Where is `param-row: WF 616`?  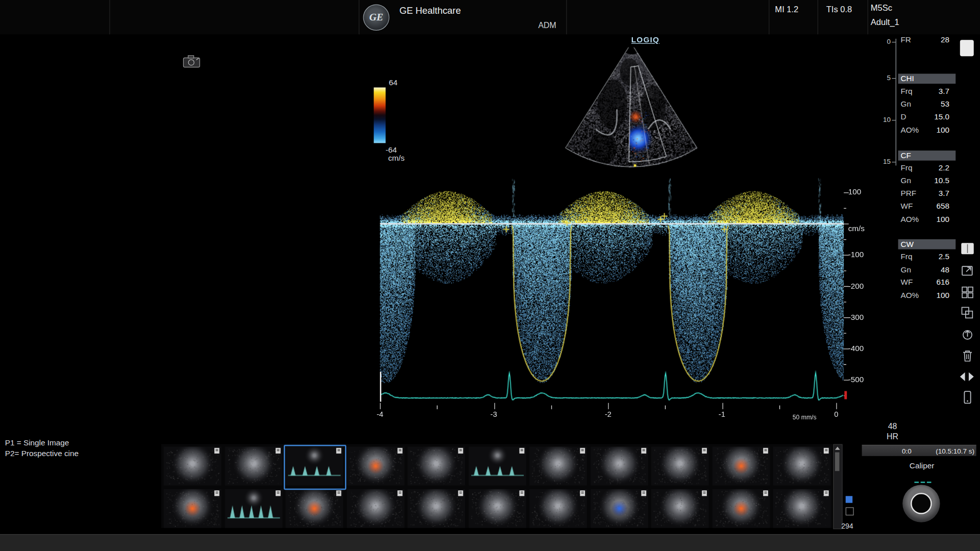
param-row: WF 616 is located at coordinates (925, 283).